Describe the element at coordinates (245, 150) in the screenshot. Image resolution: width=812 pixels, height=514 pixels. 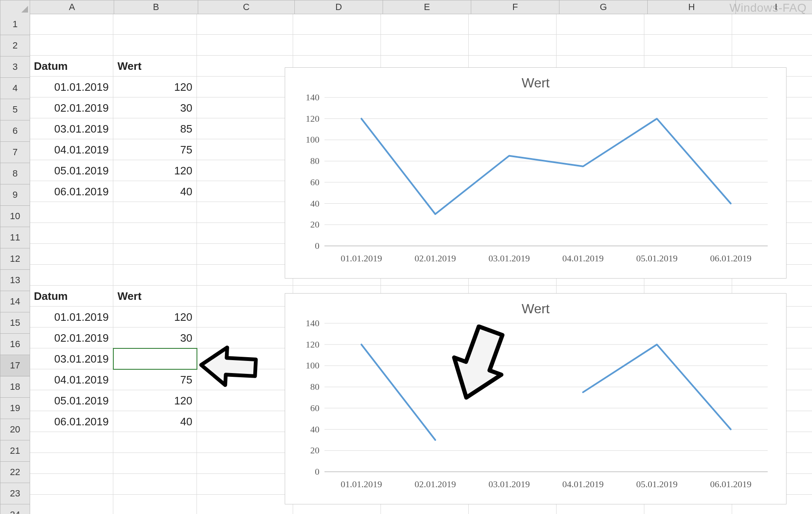
I see `cell-C7` at that location.